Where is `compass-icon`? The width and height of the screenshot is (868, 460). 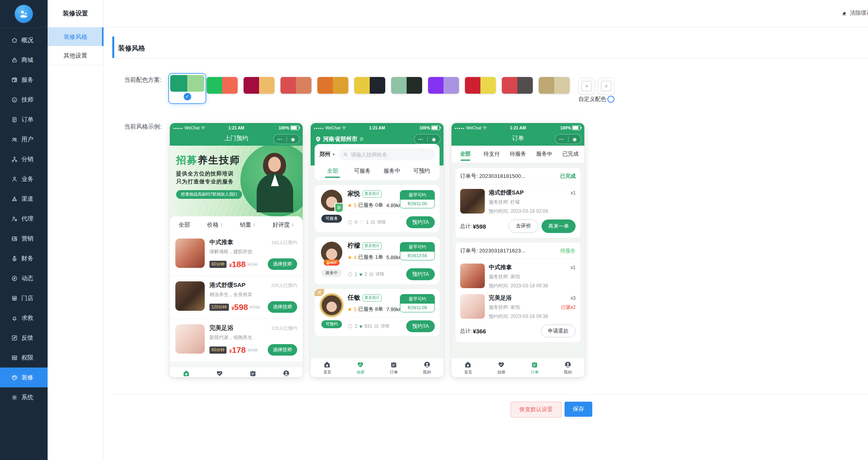 compass-icon is located at coordinates (14, 279).